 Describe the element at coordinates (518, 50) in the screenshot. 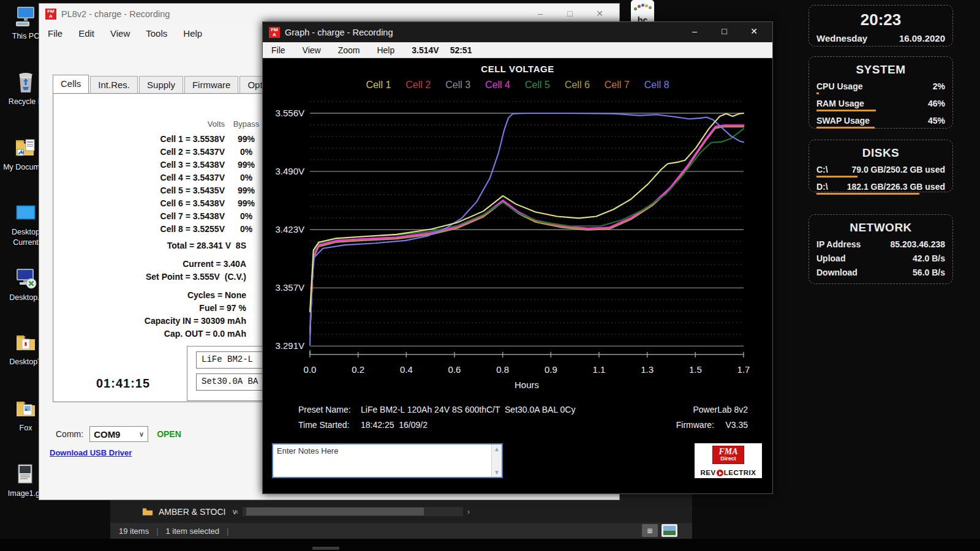

I see `graph-menubar: FileViewZoomHelp3.514V52:51` at that location.